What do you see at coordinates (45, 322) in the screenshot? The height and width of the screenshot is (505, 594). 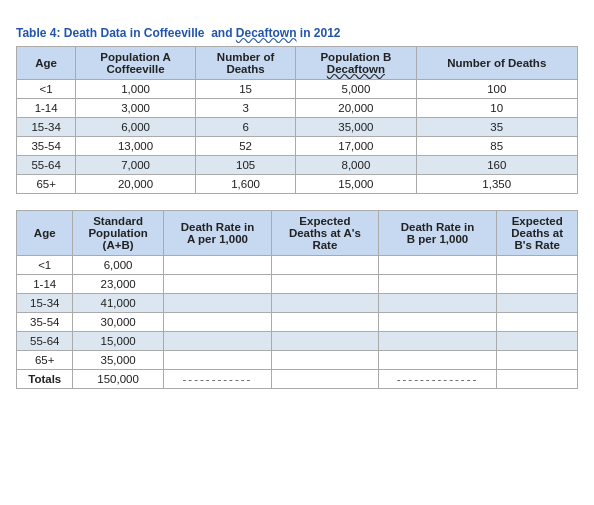 I see `t5-age: 35-54` at bounding box center [45, 322].